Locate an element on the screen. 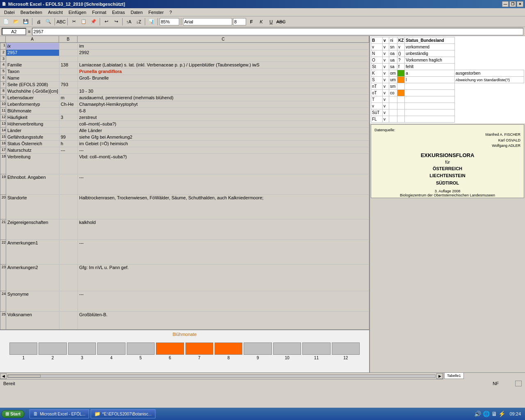  table-cell: h is located at coordinates (69, 144).